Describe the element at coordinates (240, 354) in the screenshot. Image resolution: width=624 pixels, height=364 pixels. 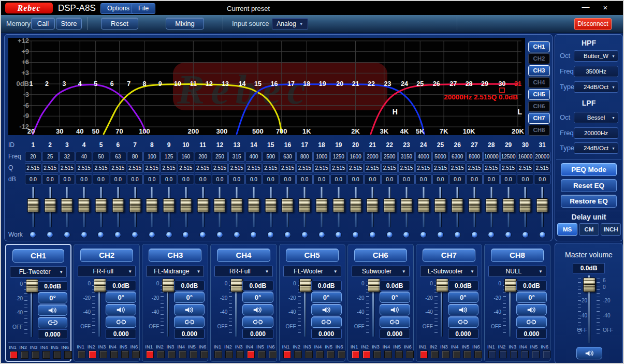
I see `input-select-ch4-in3` at that location.